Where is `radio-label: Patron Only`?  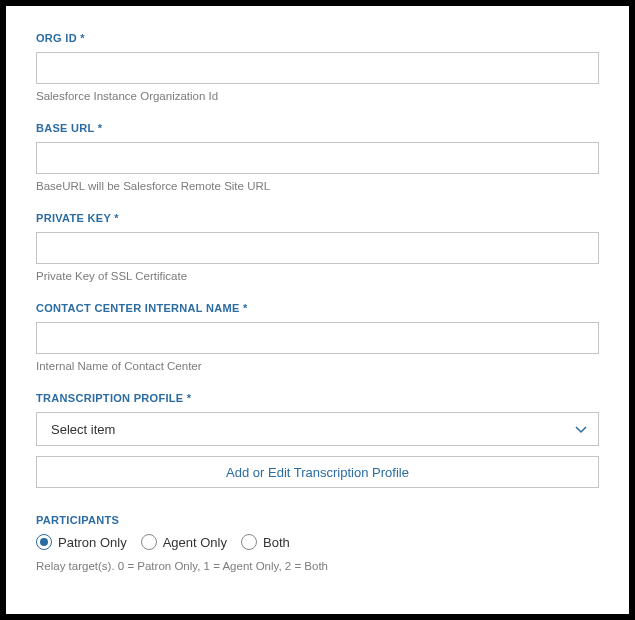
radio-label: Patron Only is located at coordinates (92, 542).